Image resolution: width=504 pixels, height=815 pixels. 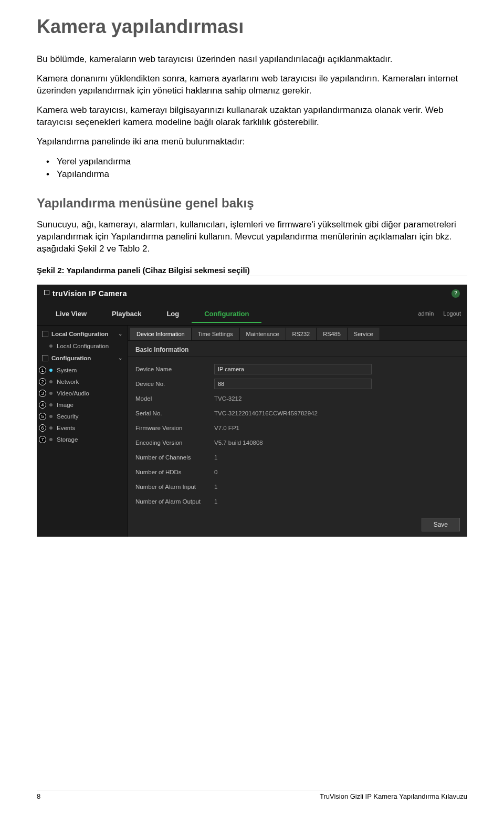 I want to click on sidebar-item-storage: 7 Storage, so click(x=82, y=440).